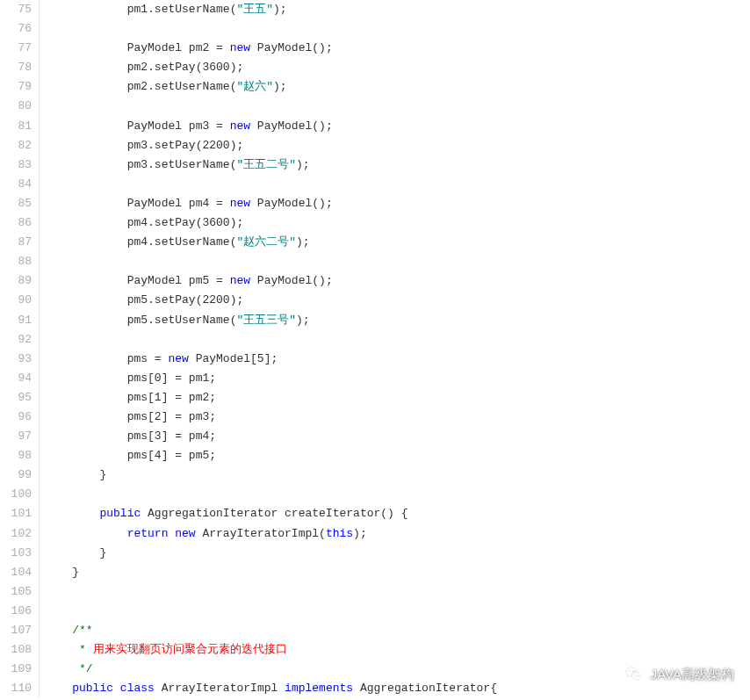  Describe the element at coordinates (375, 242) in the screenshot. I see `code-line: 87 pm4.setUserName("赵六二号");` at that location.